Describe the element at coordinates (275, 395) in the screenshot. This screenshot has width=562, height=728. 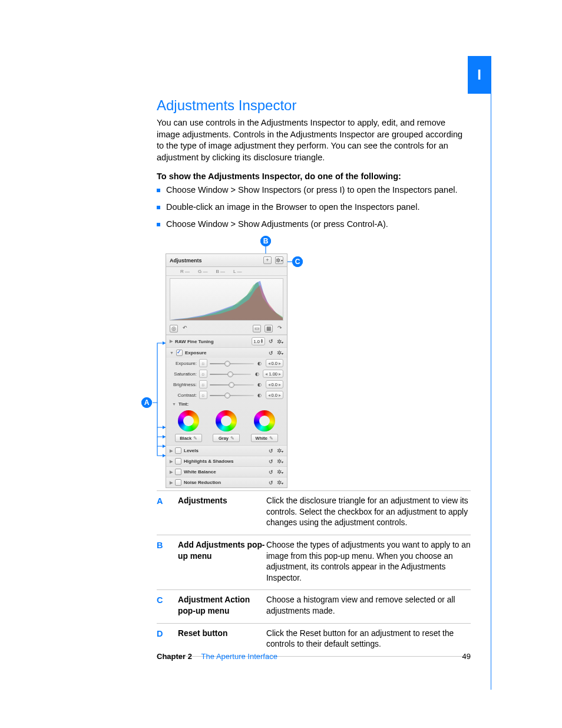
I see `value-stepper-contrast: ◂0.0▸` at that location.